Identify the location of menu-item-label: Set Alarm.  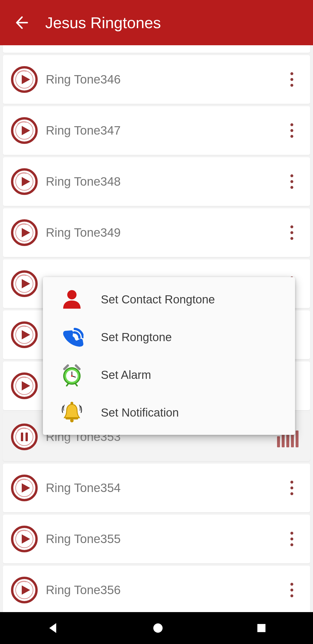
(126, 375).